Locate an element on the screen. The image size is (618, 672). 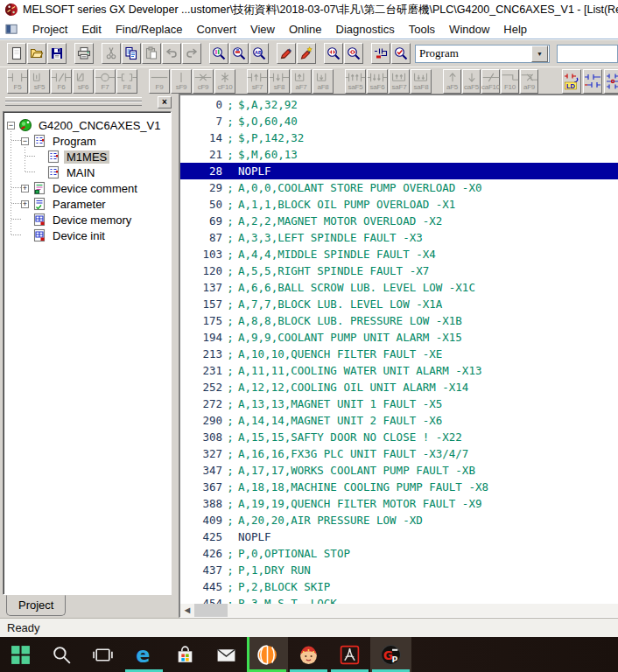
tree-item-m1mes: M1MES is located at coordinates (88, 157).